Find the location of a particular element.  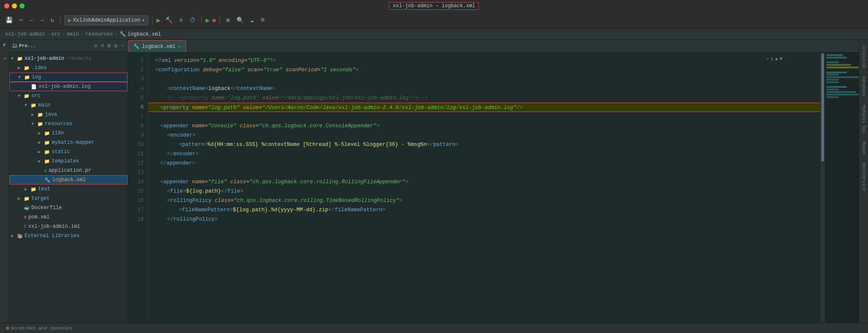

settings-button: ≡ is located at coordinates (263, 20).